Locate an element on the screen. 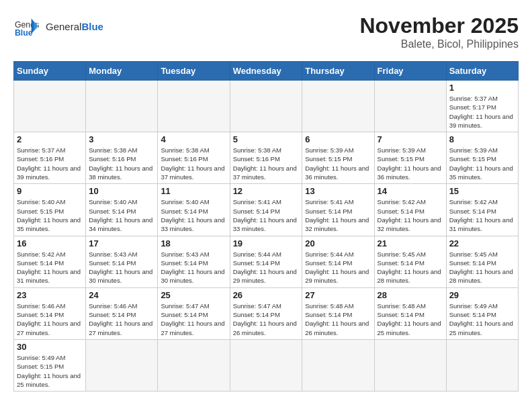 The width and height of the screenshot is (532, 411). day-info: Sunrise: 5:49 AM Sunset: 5:15 PM Dayligh… is located at coordinates (50, 371).